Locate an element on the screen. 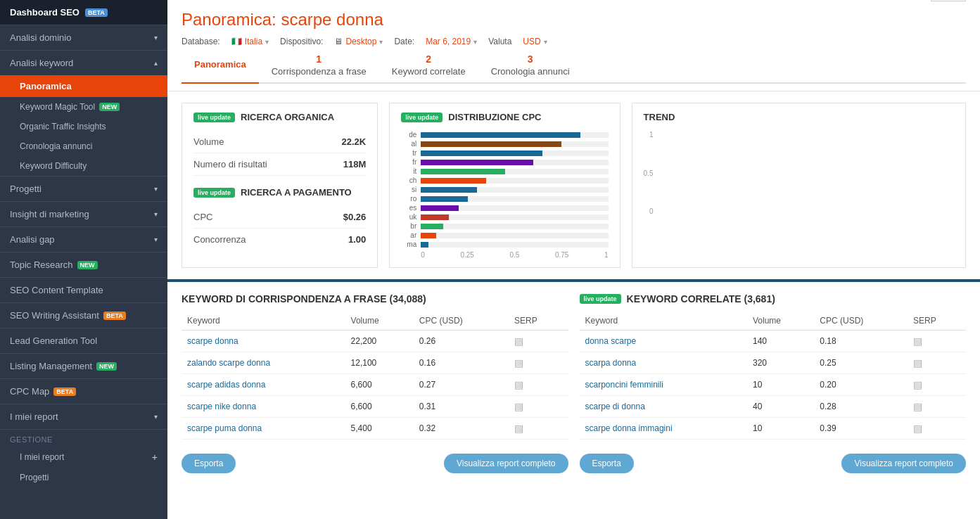  gestione-label: GESTIONE is located at coordinates (84, 438).